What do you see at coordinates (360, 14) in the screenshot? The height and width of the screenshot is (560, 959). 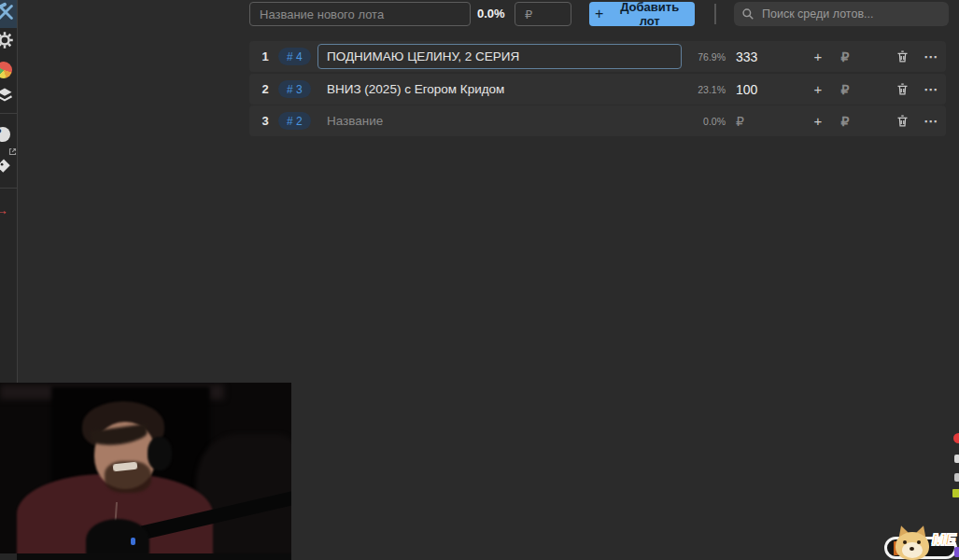 I see `new-lot-name-input` at bounding box center [360, 14].